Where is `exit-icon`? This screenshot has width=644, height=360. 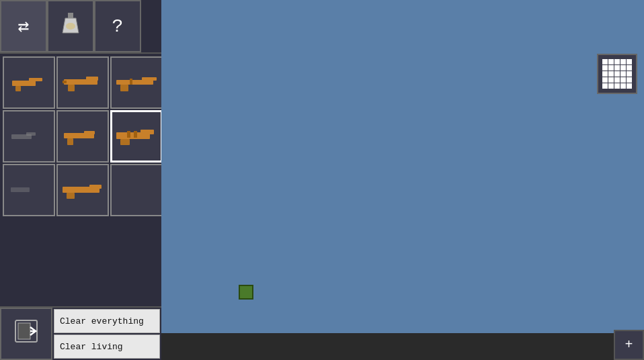
exit-icon is located at coordinates (26, 334).